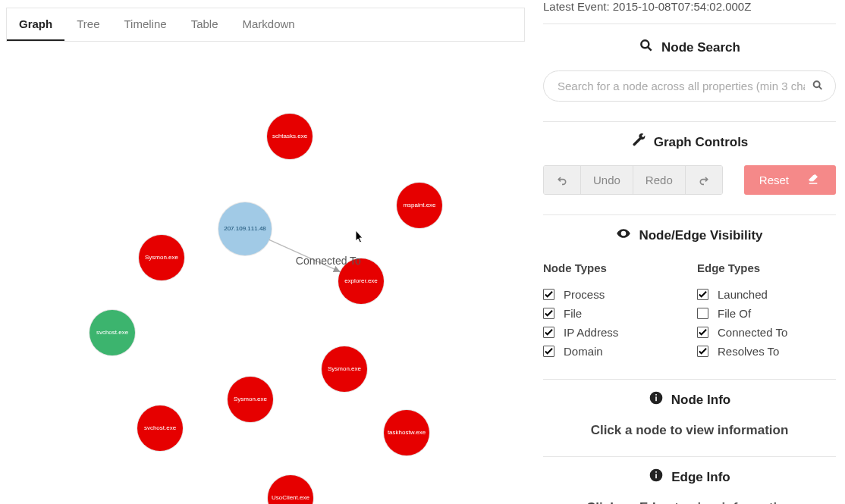 The image size is (845, 504). Describe the element at coordinates (766, 311) in the screenshot. I see `edge-types-col: Edge Types LaunchedFile OfConnected ToRe…` at that location.